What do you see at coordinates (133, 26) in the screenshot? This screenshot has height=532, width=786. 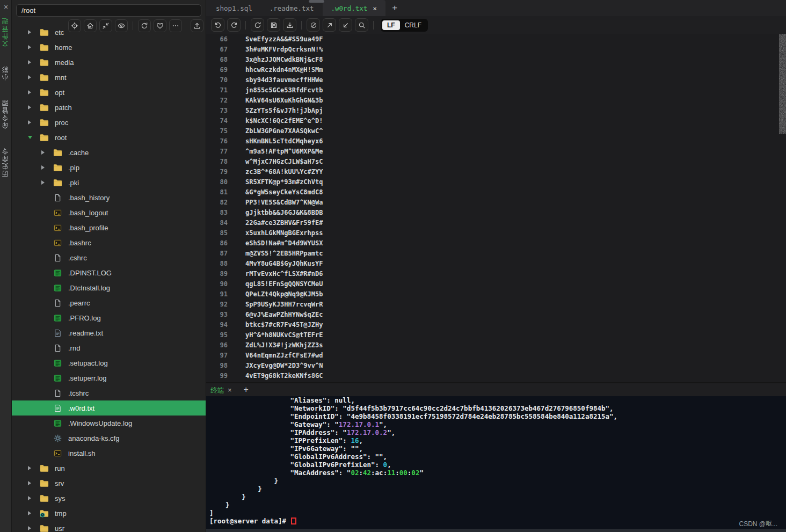 I see `toolbar-separator` at bounding box center [133, 26].